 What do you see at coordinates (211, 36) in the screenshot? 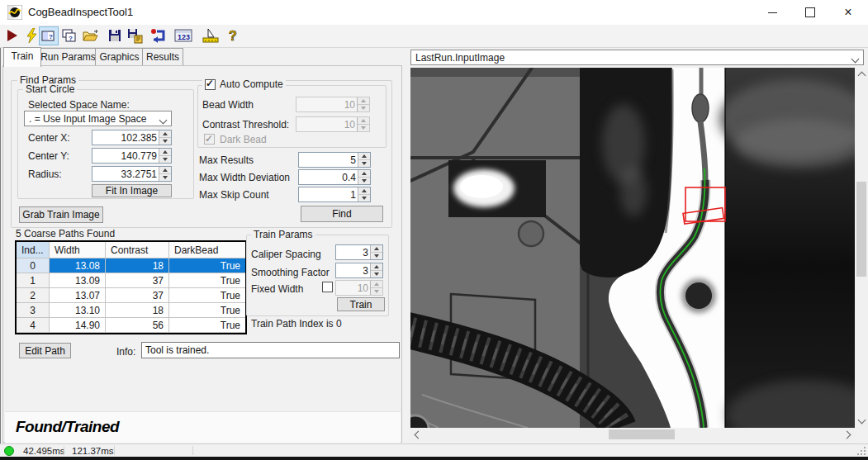
I see `profile-tool-button` at bounding box center [211, 36].